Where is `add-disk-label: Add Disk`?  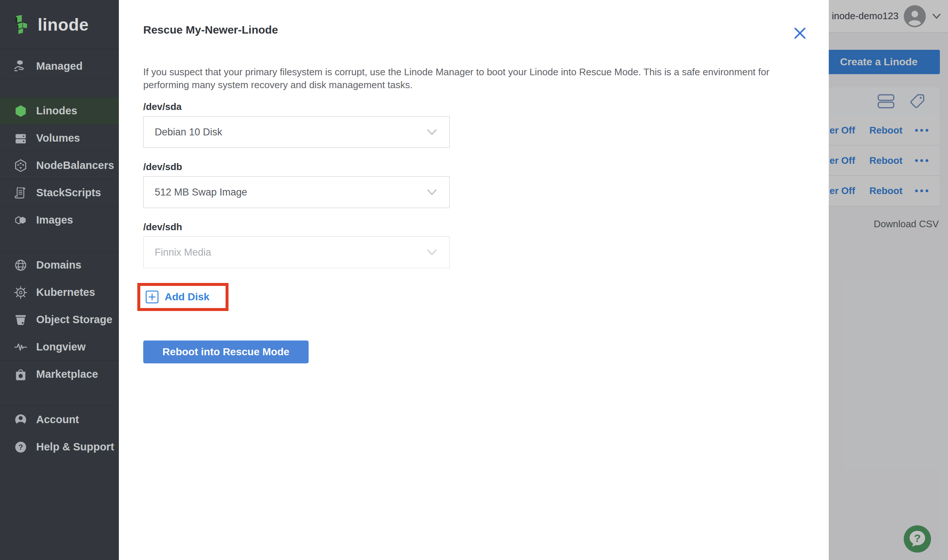 add-disk-label: Add Disk is located at coordinates (187, 297).